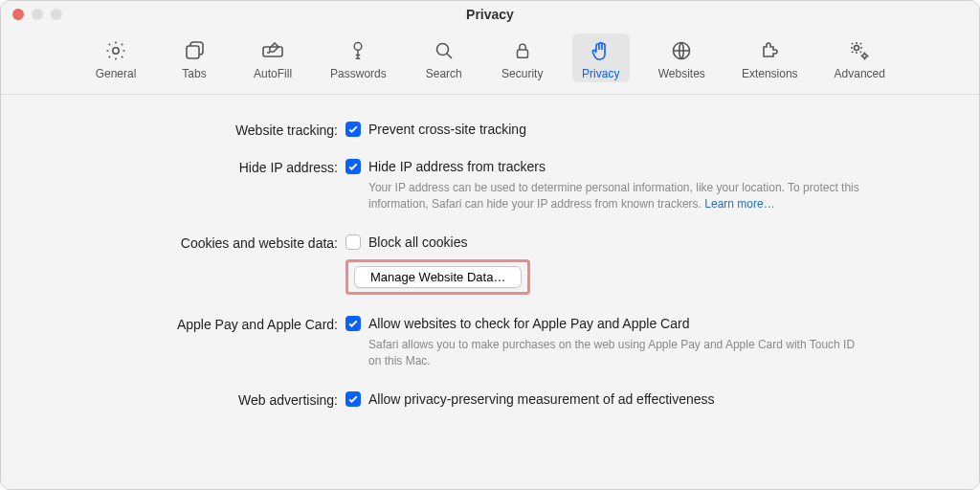  I want to click on checkbox-hide-ip, so click(353, 167).